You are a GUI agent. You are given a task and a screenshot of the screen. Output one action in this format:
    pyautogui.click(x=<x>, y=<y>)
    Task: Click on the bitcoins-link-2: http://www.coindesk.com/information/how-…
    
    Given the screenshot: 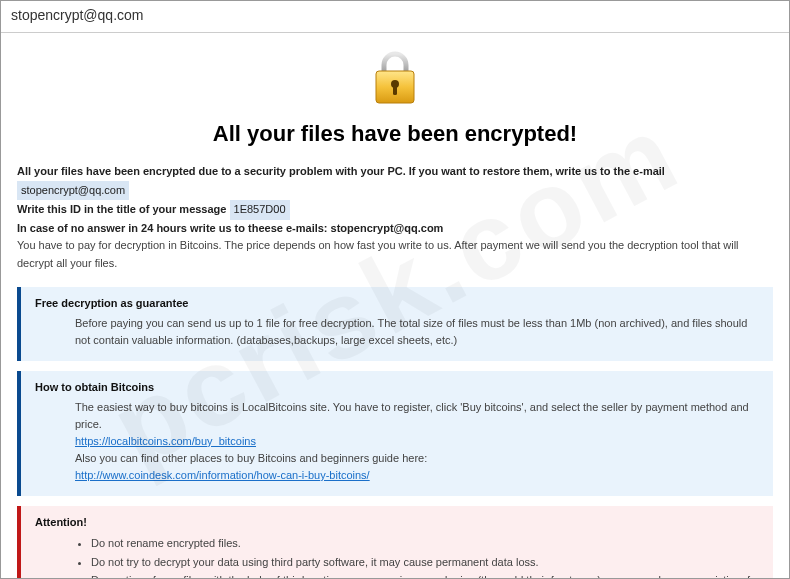 What is the action you would take?
    pyautogui.click(x=222, y=475)
    